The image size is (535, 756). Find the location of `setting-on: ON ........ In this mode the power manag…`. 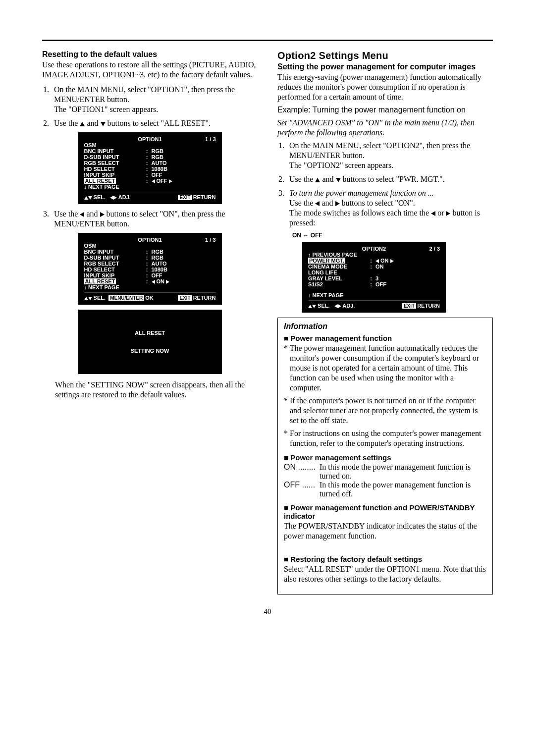

setting-on: ON ........ In this mode the power manag… is located at coordinates (385, 472).